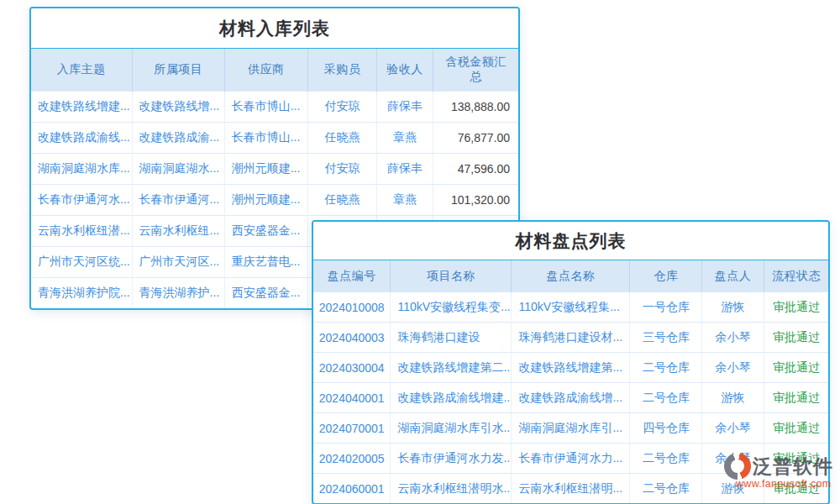 This screenshot has height=504, width=840. Describe the element at coordinates (571, 276) in the screenshot. I see `column-header-stocktake-name: 盘点名称` at that location.